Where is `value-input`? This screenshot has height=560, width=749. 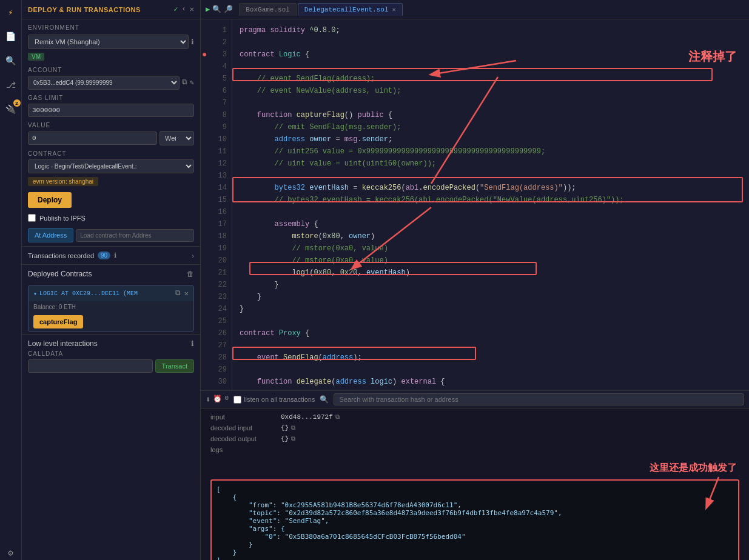 value-input is located at coordinates (92, 138).